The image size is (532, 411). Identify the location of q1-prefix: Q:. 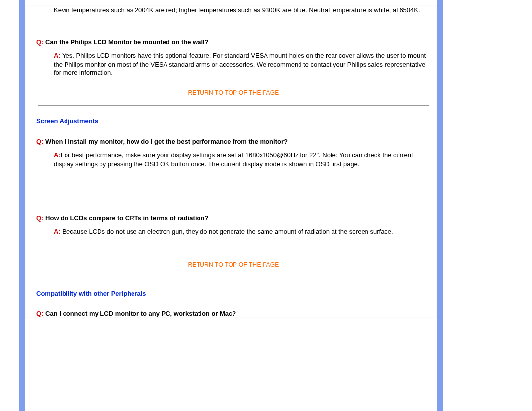
(40, 42).